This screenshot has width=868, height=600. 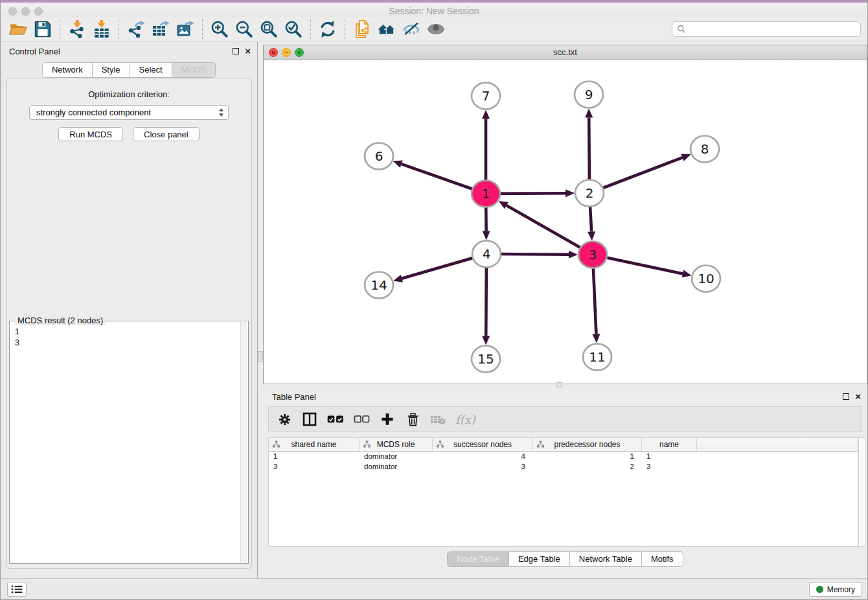 What do you see at coordinates (478, 559) in the screenshot?
I see `table-tab-node-table: Node Table` at bounding box center [478, 559].